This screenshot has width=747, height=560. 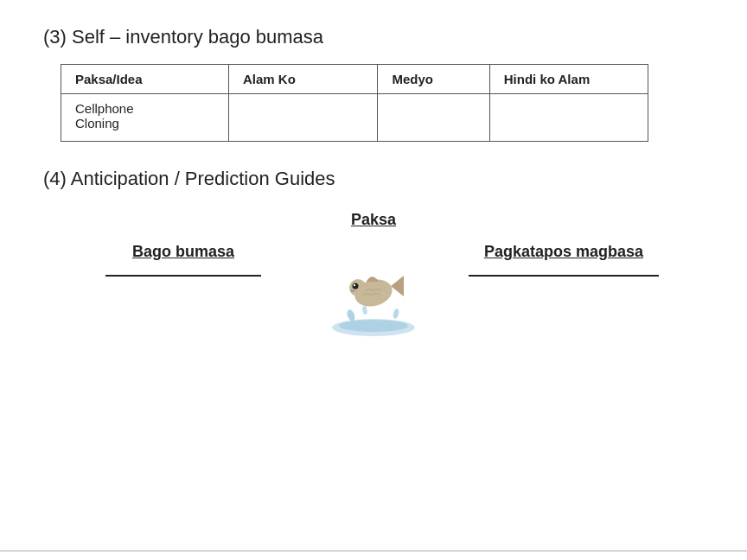 I want to click on section3-title: (3) Self – inventory bago bumasa, so click(x=374, y=37).